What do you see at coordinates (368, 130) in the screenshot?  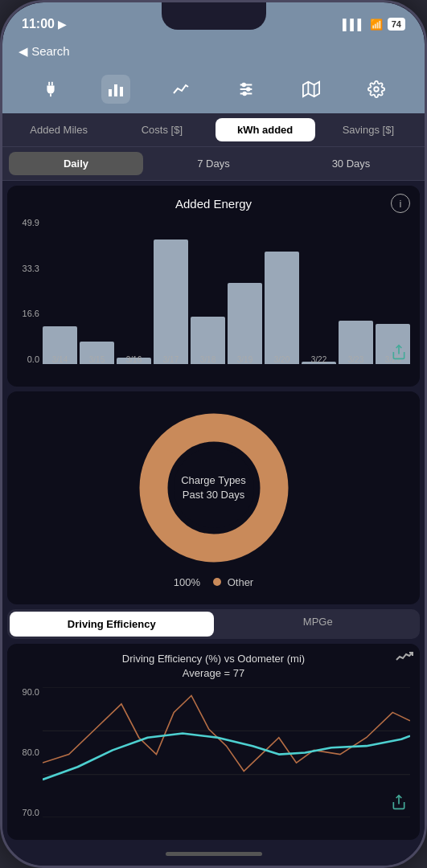 I see `tab-savings: Savings [$]` at bounding box center [368, 130].